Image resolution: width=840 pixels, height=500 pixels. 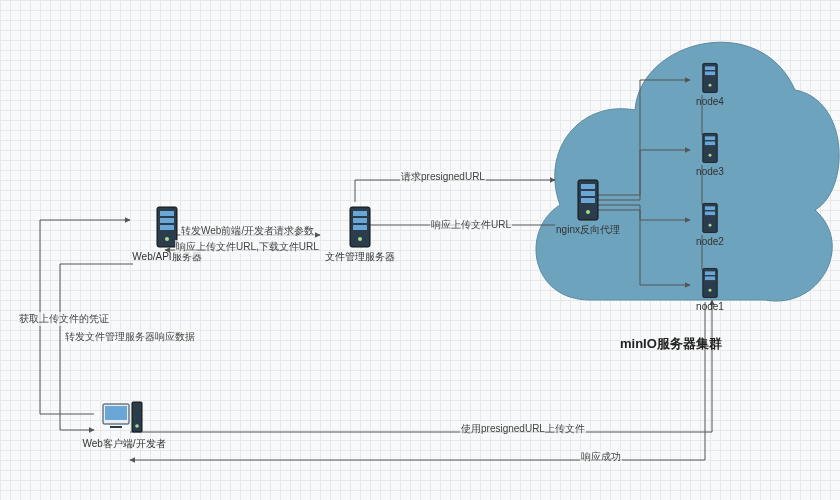 What do you see at coordinates (710, 242) in the screenshot?
I see `node-label: node2` at bounding box center [710, 242].